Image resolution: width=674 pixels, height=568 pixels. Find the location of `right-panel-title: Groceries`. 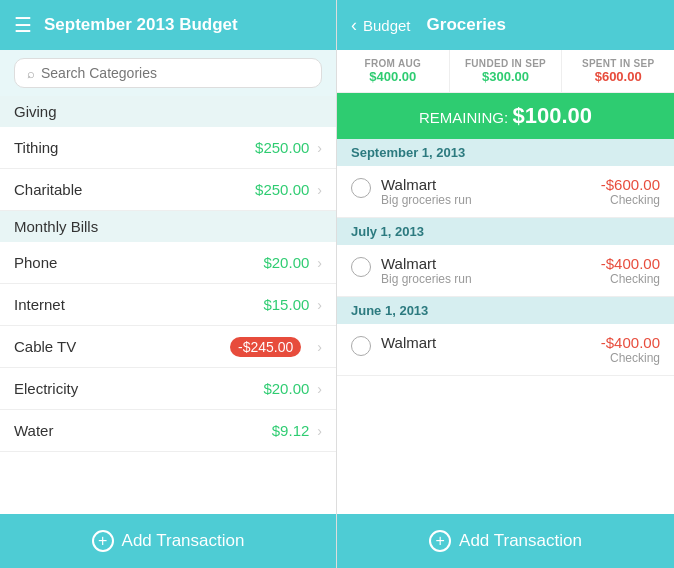

right-panel-title: Groceries is located at coordinates (466, 25).